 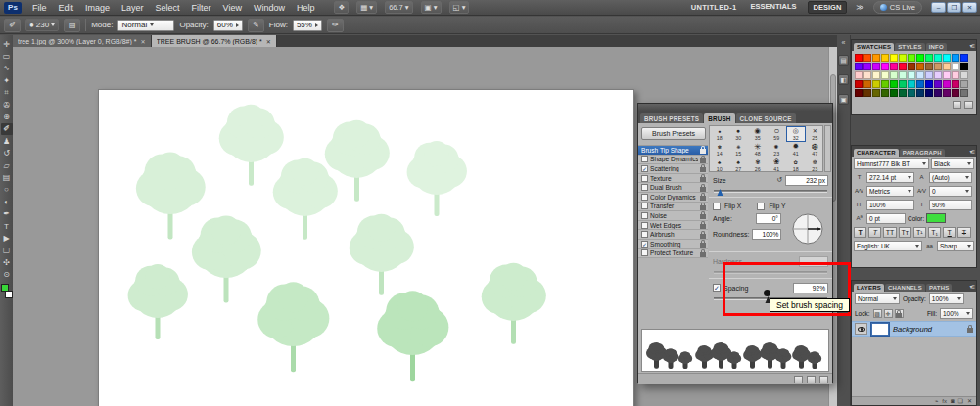 What do you see at coordinates (969, 8) in the screenshot?
I see `close-button: ✕` at bounding box center [969, 8].